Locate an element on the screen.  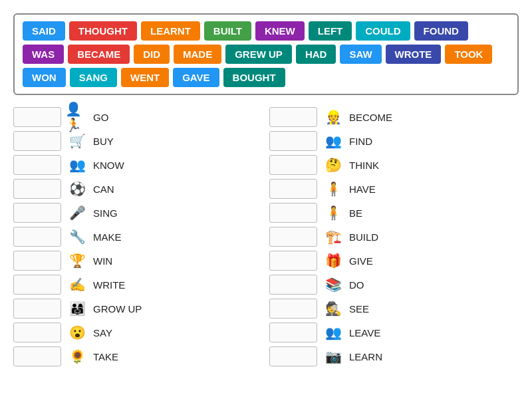
word-image: 🎁 is located at coordinates (333, 261).